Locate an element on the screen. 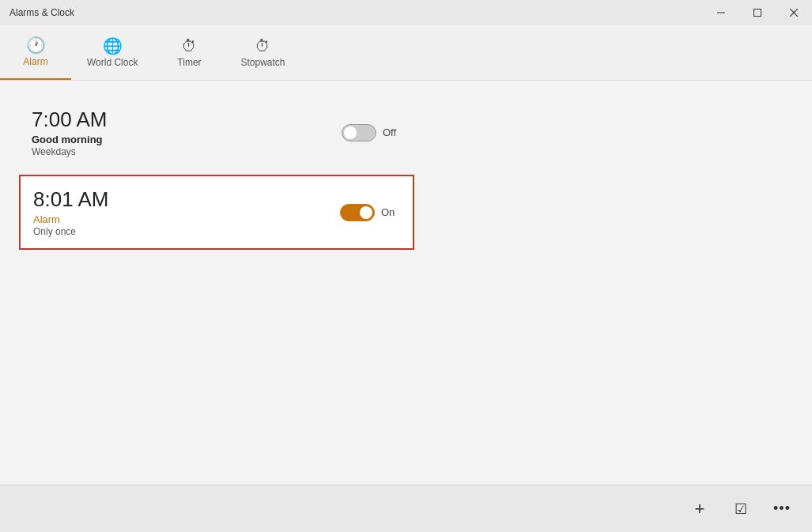 The width and height of the screenshot is (812, 532). restore-button is located at coordinates (757, 13).